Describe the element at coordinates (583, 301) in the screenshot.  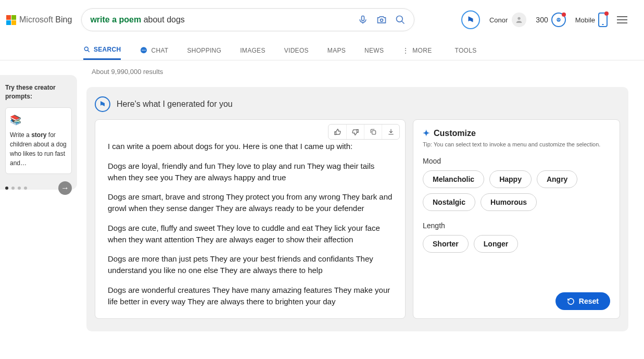
I see `reset-button: Reset` at that location.